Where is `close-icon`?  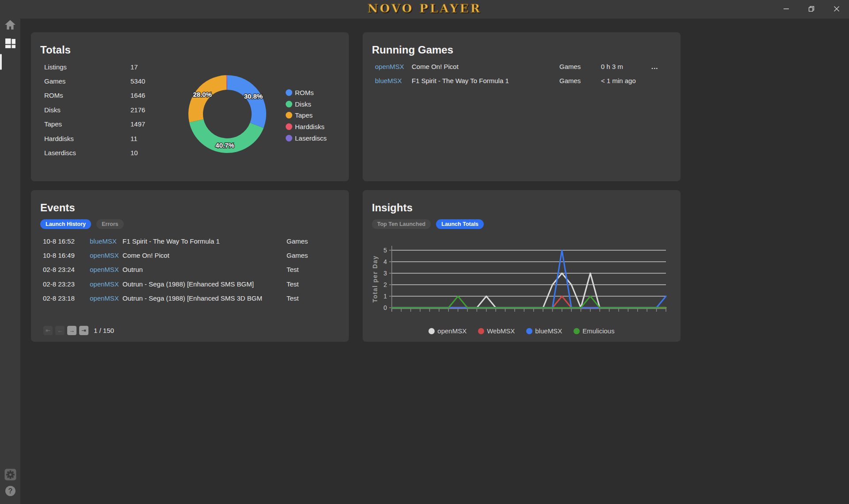
close-icon is located at coordinates (837, 9).